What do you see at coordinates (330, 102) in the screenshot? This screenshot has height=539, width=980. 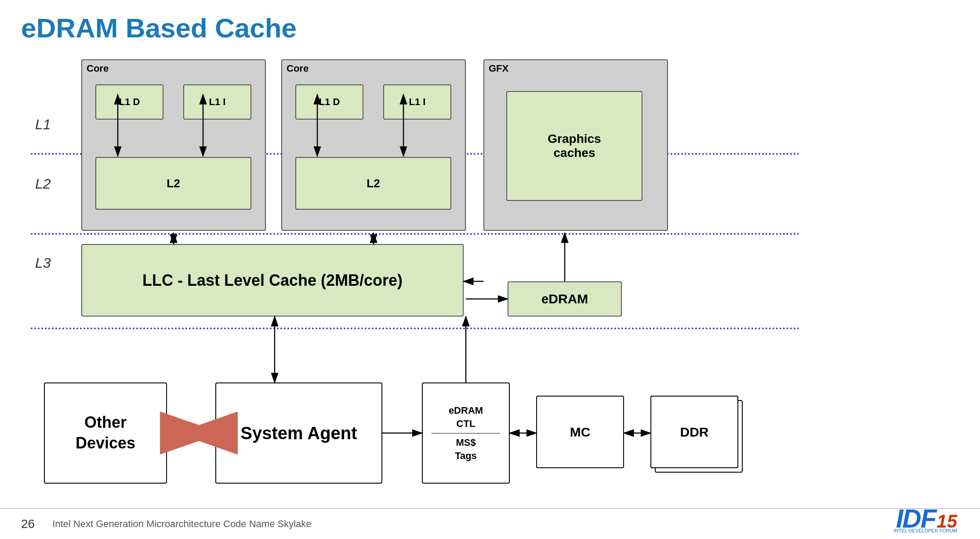 I see `core2-l1d: L1 D` at bounding box center [330, 102].